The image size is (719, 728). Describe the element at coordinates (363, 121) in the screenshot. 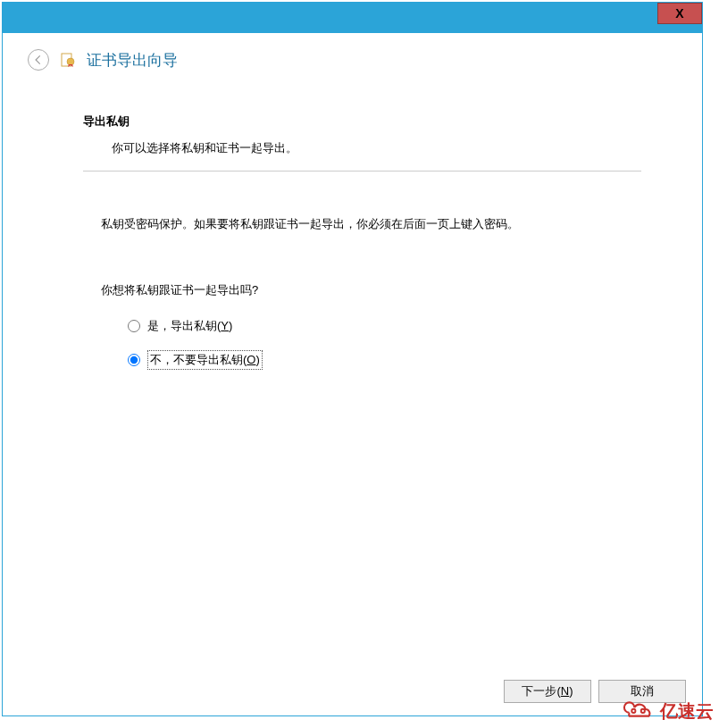

I see `section-title: 导出私钥` at that location.